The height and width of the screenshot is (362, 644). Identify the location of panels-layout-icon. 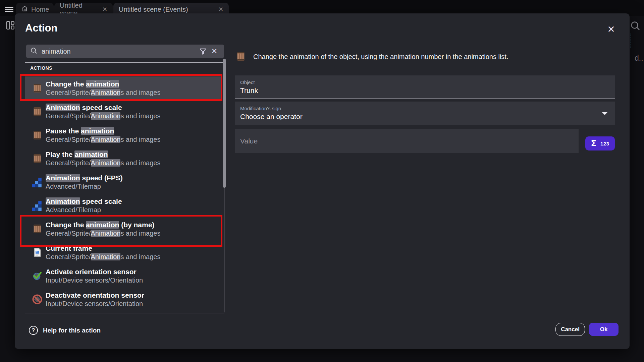
(11, 26).